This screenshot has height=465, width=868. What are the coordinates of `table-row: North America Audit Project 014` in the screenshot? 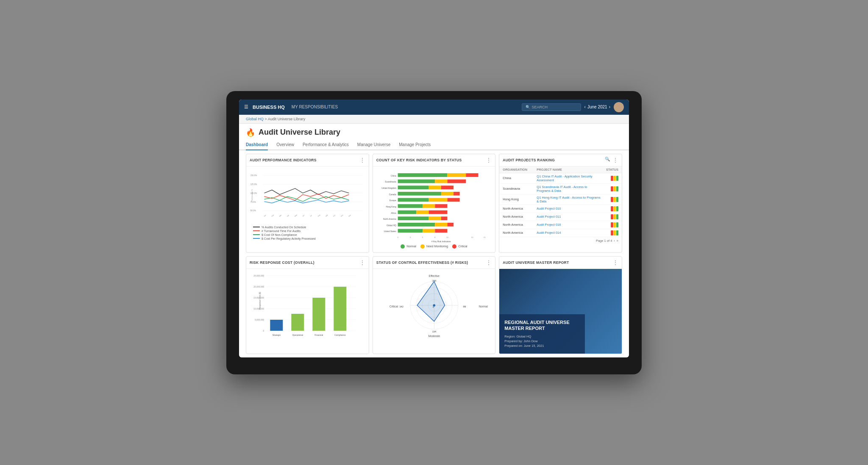 It's located at (560, 233).